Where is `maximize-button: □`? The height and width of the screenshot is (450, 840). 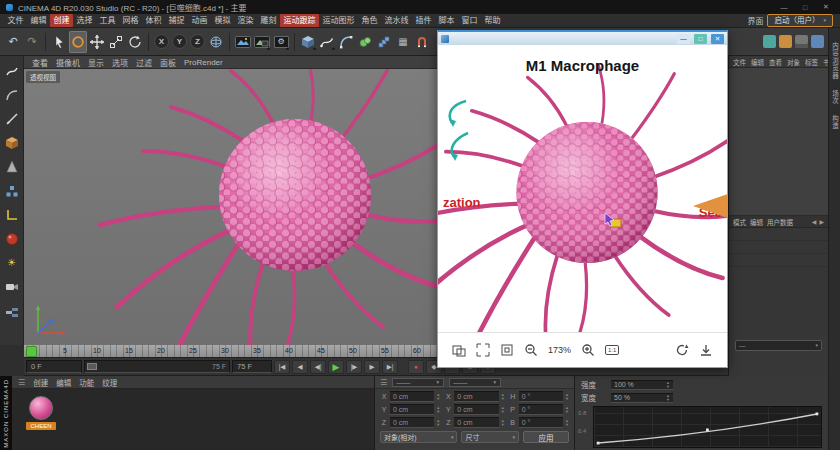
maximize-button: □ is located at coordinates (700, 39).